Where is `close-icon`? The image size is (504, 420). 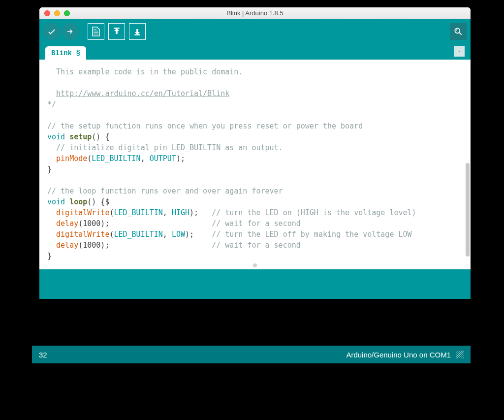 close-icon is located at coordinates (47, 13).